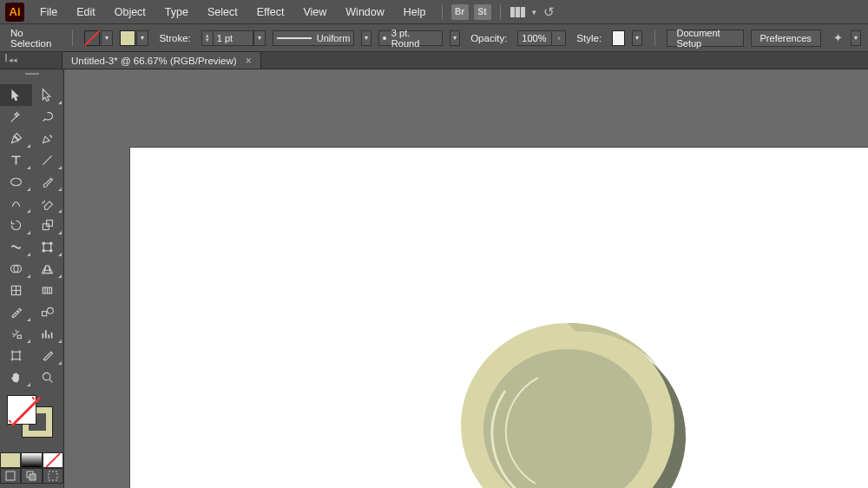 Image resolution: width=868 pixels, height=488 pixels. I want to click on fill-stroke-indicator, so click(31, 414).